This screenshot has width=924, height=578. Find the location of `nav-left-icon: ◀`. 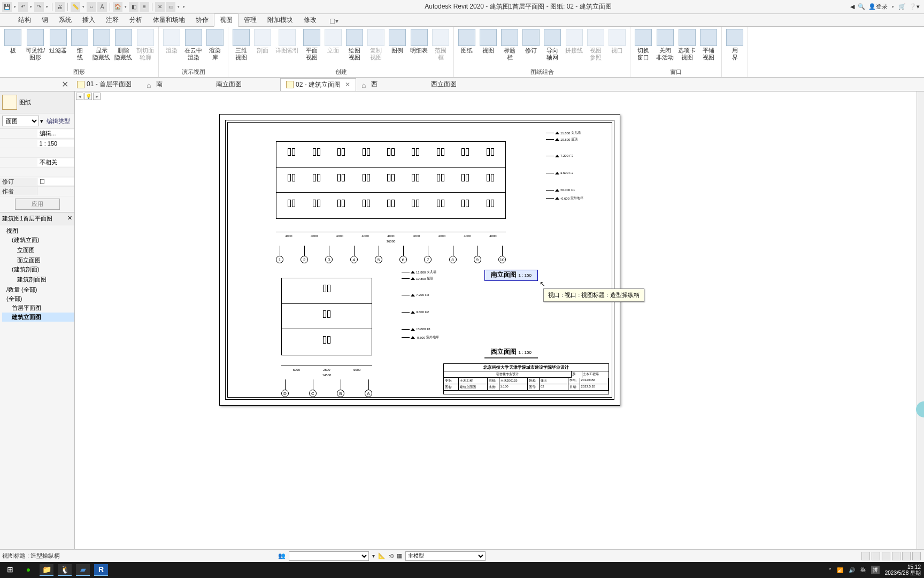

nav-left-icon: ◀ is located at coordinates (852, 6).